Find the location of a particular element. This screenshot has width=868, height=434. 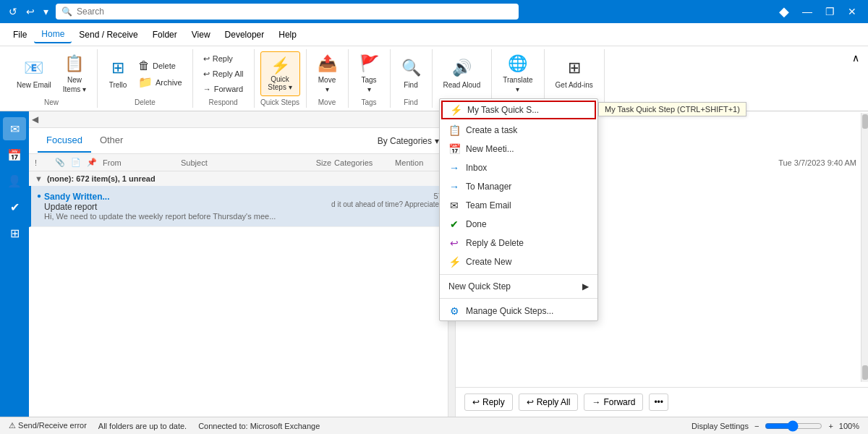

display-settings-button: Display Settings is located at coordinates (720, 426).